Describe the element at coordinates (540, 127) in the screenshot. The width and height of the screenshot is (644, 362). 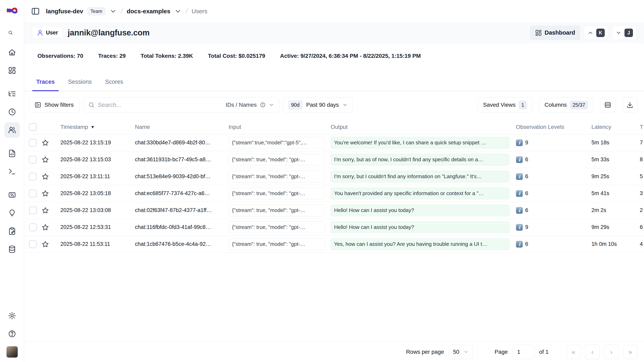
I see `col-header-observation-levels: Observation Levels` at that location.